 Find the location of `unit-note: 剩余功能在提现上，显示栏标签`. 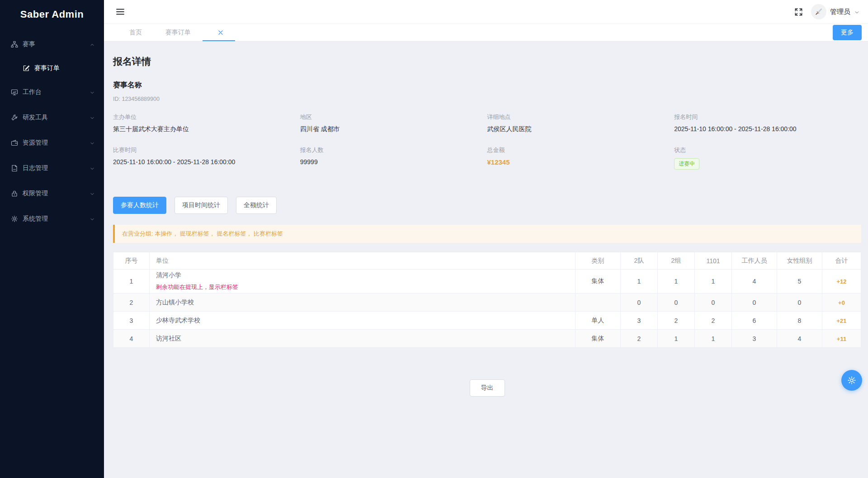

unit-note: 剩余功能在提现上，显示栏标签 is located at coordinates (365, 287).